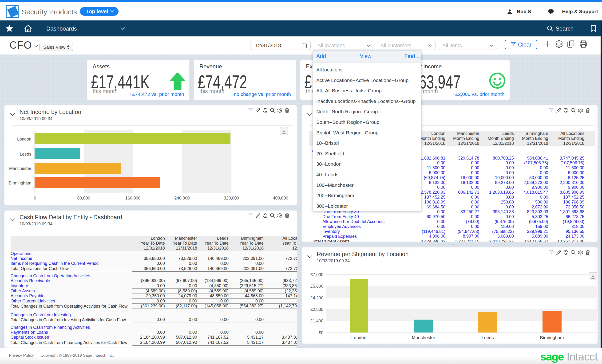 The width and height of the screenshot is (602, 364). What do you see at coordinates (280, 198) in the screenshot?
I see `svg-text: 400,000` at bounding box center [280, 198].